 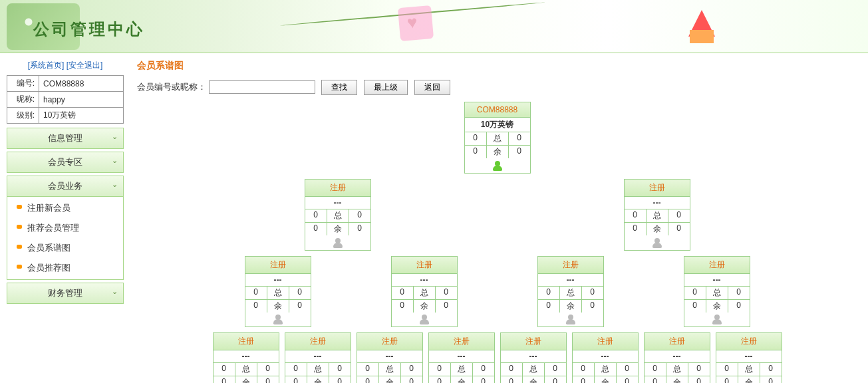 What do you see at coordinates (65, 162) in the screenshot?
I see `menu-member-area: 会员专区 ⌄` at bounding box center [65, 162].